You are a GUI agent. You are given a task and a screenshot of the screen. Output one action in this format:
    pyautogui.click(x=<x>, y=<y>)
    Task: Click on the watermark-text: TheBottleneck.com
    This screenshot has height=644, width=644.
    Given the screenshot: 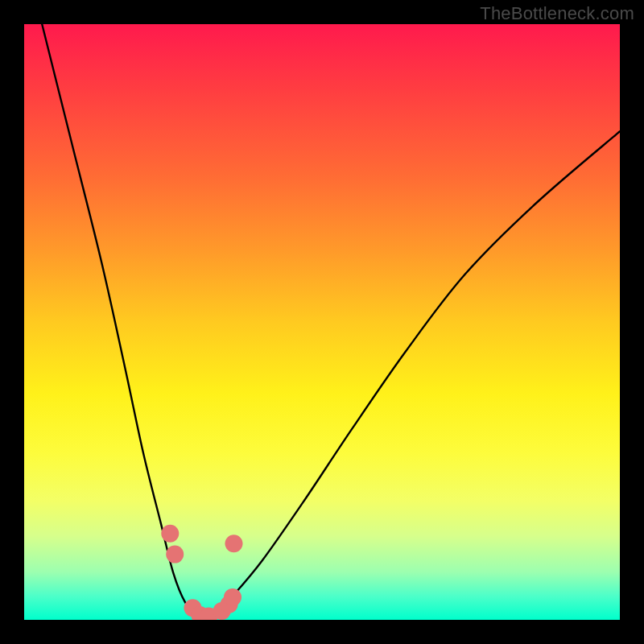 What is the action you would take?
    pyautogui.click(x=557, y=14)
    